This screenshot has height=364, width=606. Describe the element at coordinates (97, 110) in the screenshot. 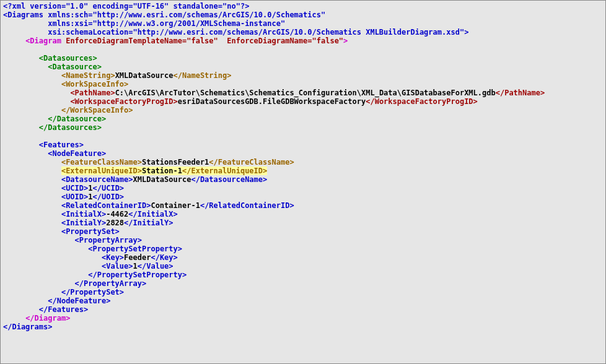

I see `workspaceinfo-close: </WorkSpaceInfo>` at that location.